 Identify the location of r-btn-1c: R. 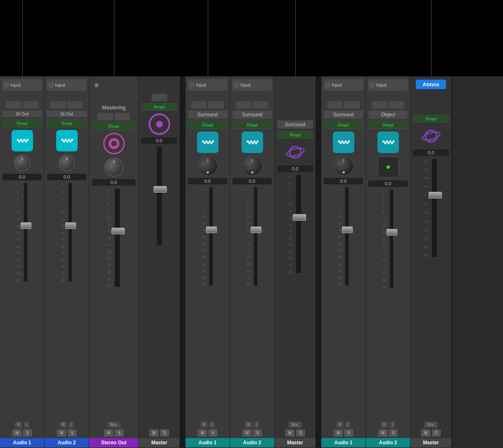
(339, 425).